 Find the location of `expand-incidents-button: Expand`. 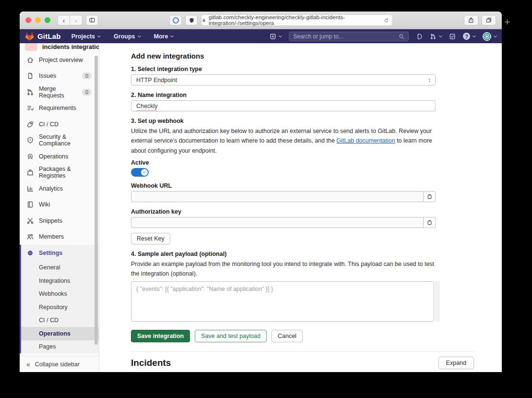

expand-incidents-button: Expand is located at coordinates (456, 363).